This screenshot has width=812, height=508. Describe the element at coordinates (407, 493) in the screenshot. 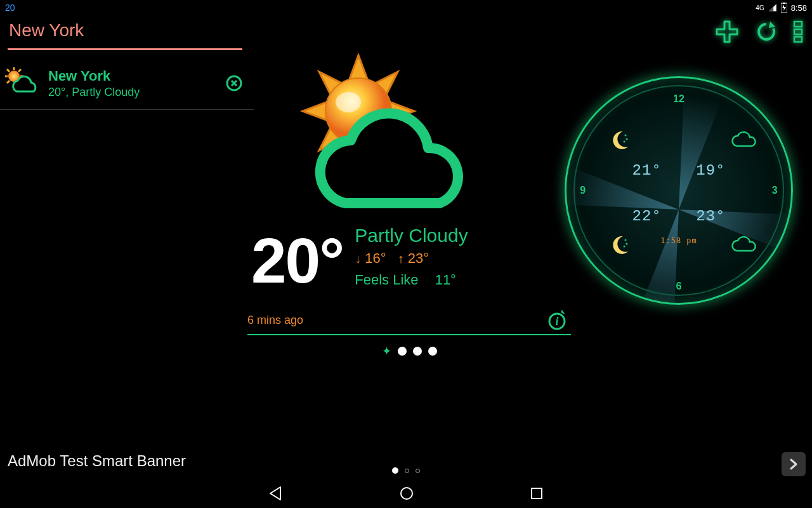

I see `home-button` at that location.